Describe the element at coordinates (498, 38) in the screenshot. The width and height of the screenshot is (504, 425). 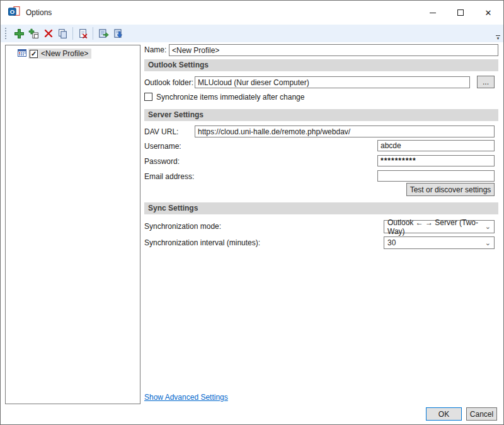
I see `toolbar-overflow-button: ▾` at that location.